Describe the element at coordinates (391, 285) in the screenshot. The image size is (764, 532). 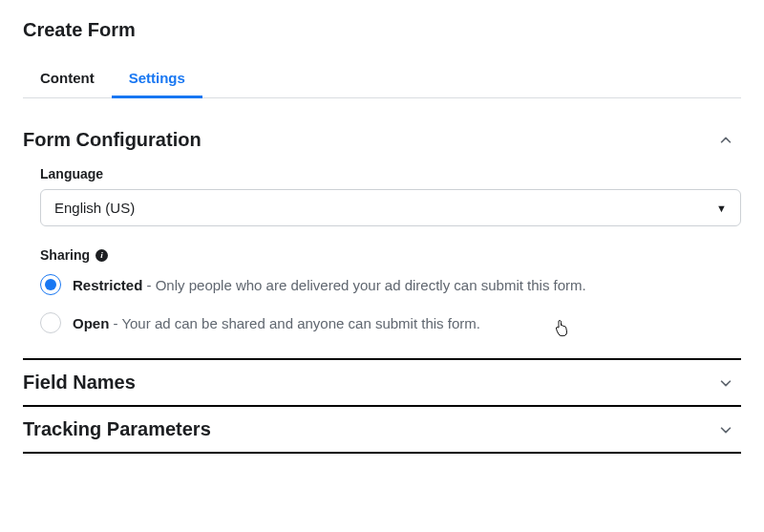
I see `sharing-option-restricted: Restricted - Only people who are deliver…` at that location.